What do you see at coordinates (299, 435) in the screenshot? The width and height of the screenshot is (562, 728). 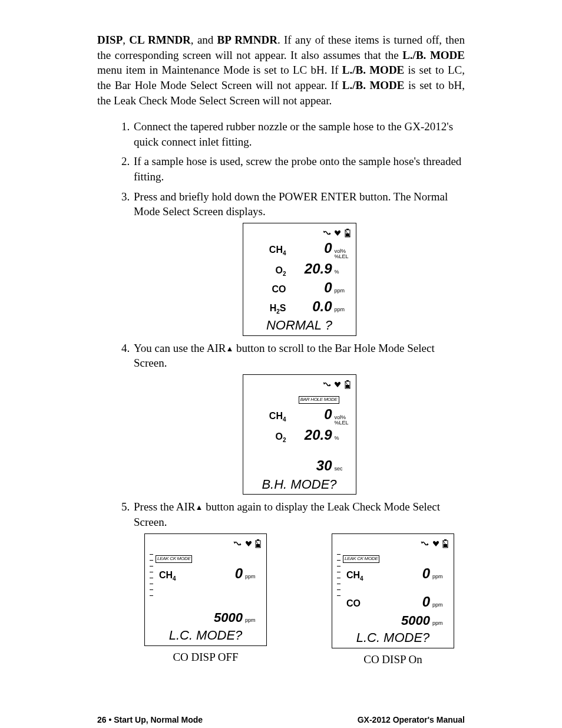 I see `lcd-barhole: BAR HOLE MODE CH4 0 vol%%LEL O2 20.9 % 3…` at bounding box center [299, 435].